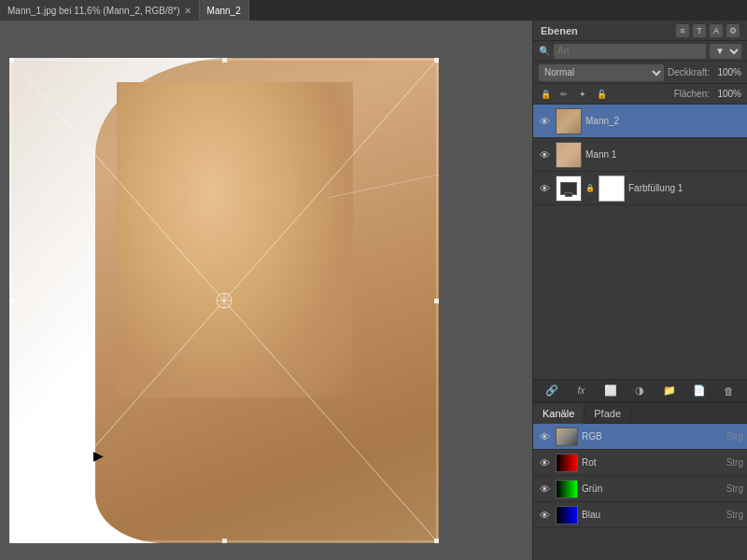  I want to click on tab-close-mann1: ✕, so click(188, 11).